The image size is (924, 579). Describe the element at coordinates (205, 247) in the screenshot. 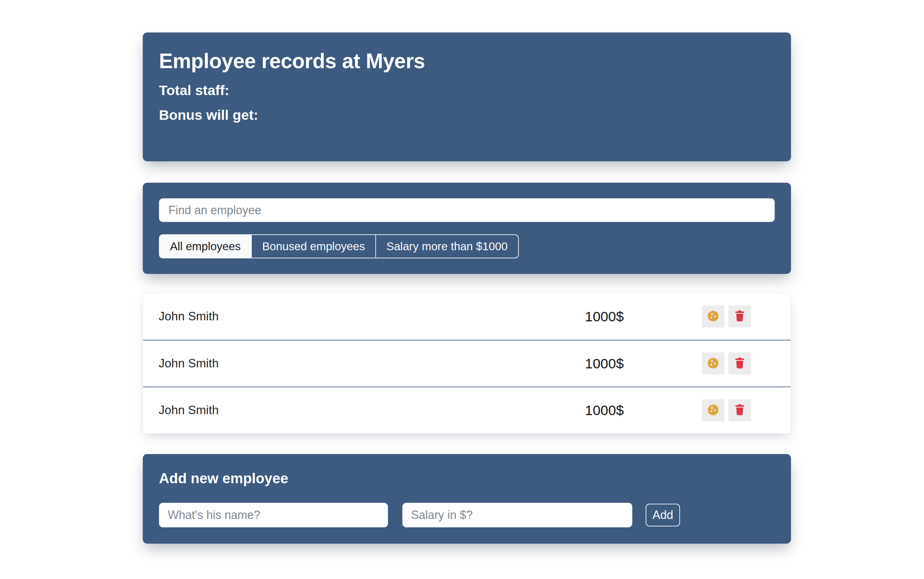

I see `filter-all-employees: All employees` at that location.